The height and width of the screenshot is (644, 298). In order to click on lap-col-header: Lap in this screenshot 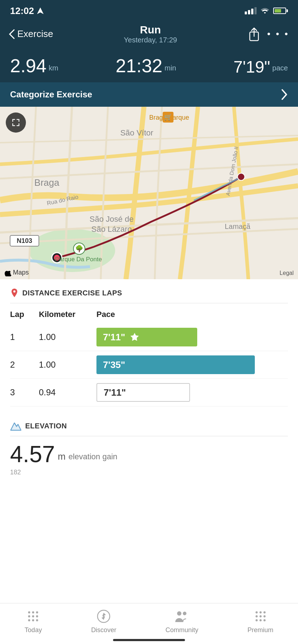, I will do `click(24, 314)`.